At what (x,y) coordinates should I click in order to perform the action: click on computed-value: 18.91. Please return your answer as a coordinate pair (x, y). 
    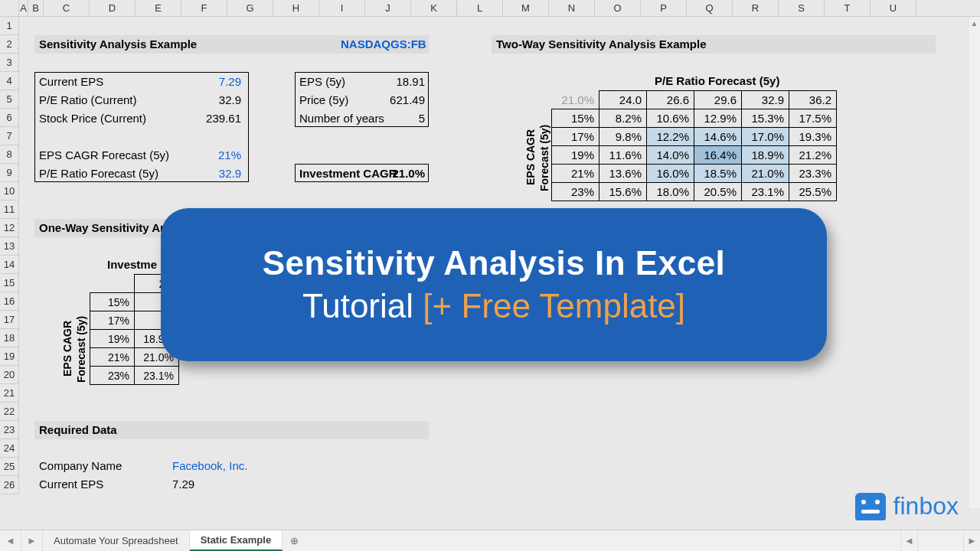
    Looking at the image, I should click on (402, 81).